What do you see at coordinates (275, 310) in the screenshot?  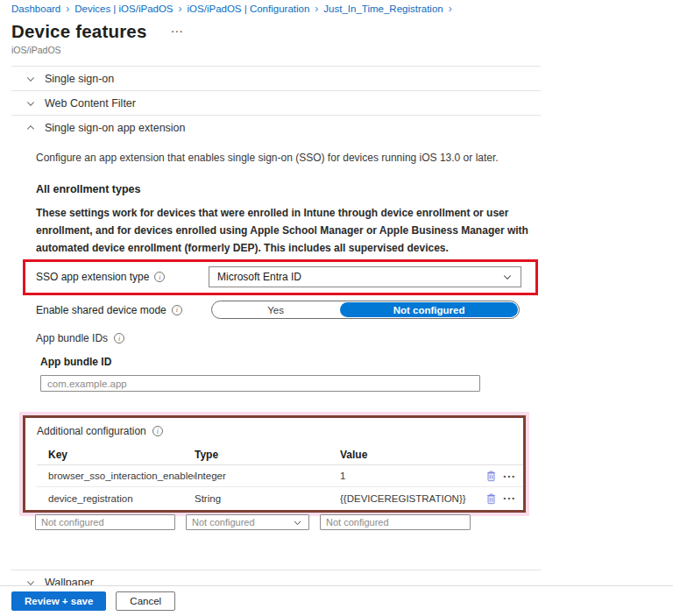 I see `toggle-option-yes: Yes` at bounding box center [275, 310].